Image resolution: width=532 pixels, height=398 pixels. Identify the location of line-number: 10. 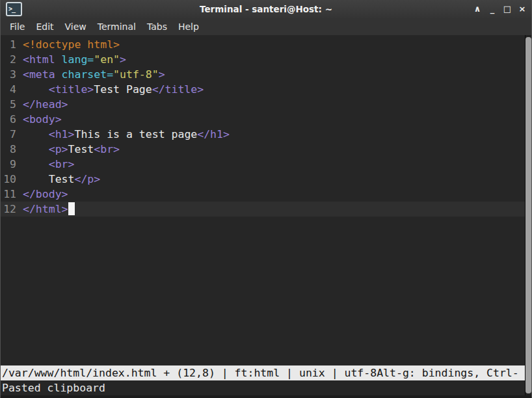
(8, 179).